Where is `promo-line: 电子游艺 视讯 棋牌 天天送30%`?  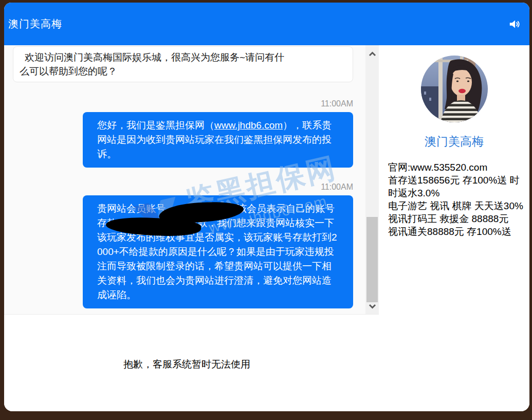
promo-line: 电子游艺 视讯 棋牌 天天送30% is located at coordinates (456, 206).